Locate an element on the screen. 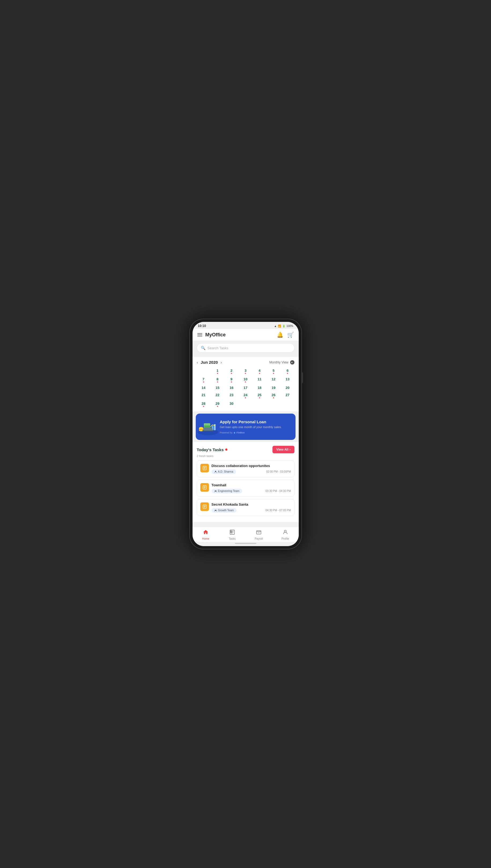  nav-label-home: Home is located at coordinates (206, 539).